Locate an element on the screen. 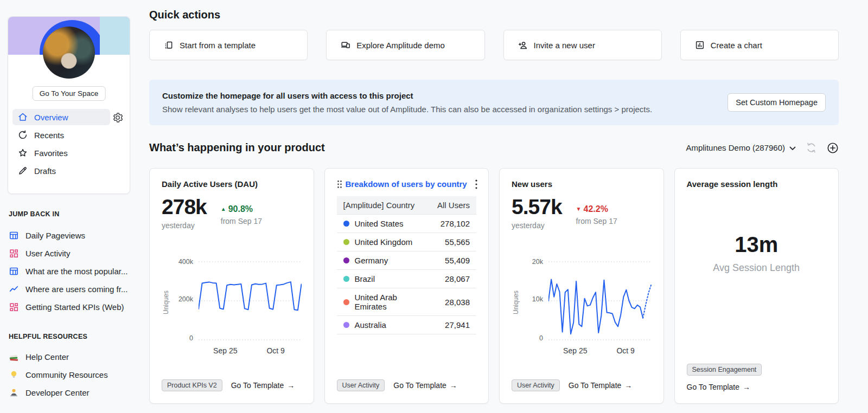 The width and height of the screenshot is (868, 413). template-icon is located at coordinates (169, 45).